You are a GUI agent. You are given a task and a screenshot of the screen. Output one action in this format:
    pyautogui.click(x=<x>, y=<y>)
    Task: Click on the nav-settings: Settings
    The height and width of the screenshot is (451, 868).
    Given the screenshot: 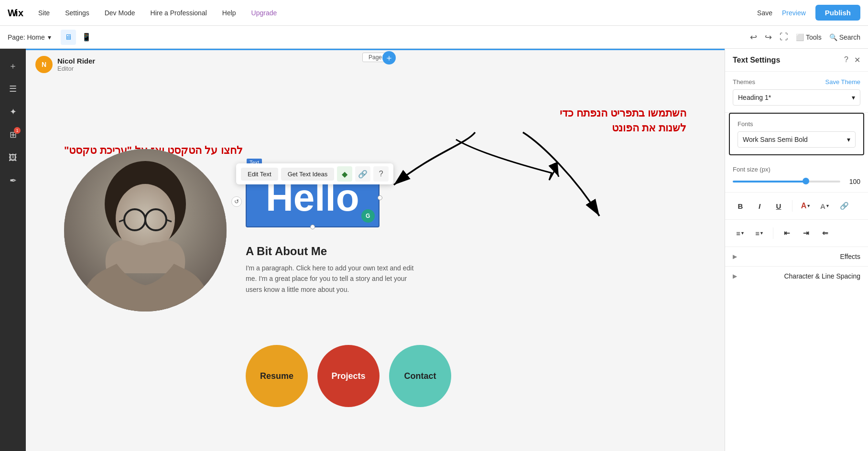 What is the action you would take?
    pyautogui.click(x=77, y=13)
    